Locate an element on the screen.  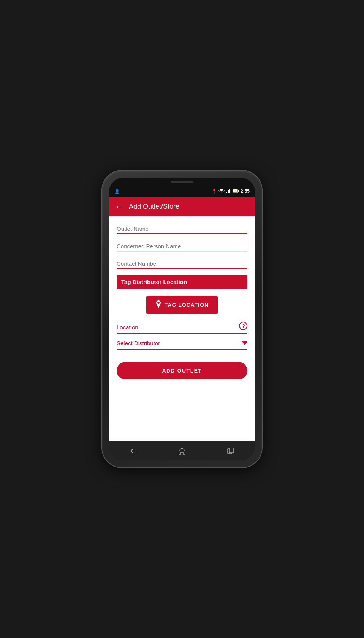
battery-status-icon: ⚡ is located at coordinates (236, 191).